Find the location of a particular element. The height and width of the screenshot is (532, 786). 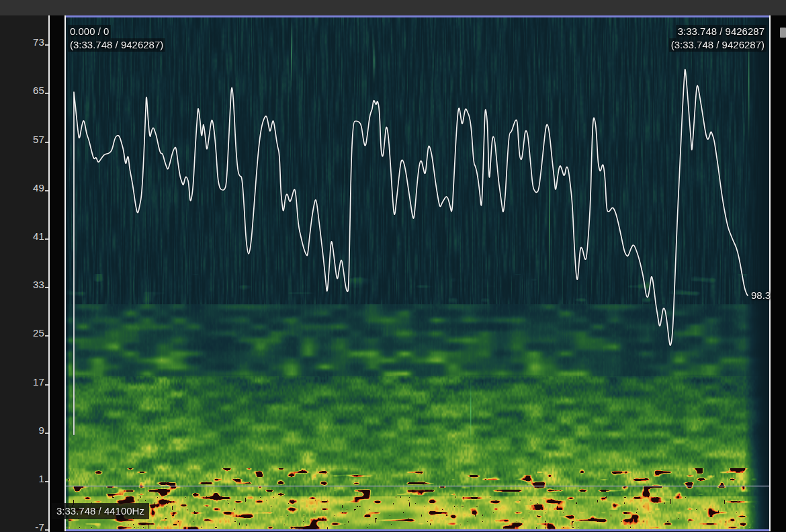

axis-tick-17: 17 is located at coordinates (26, 382).